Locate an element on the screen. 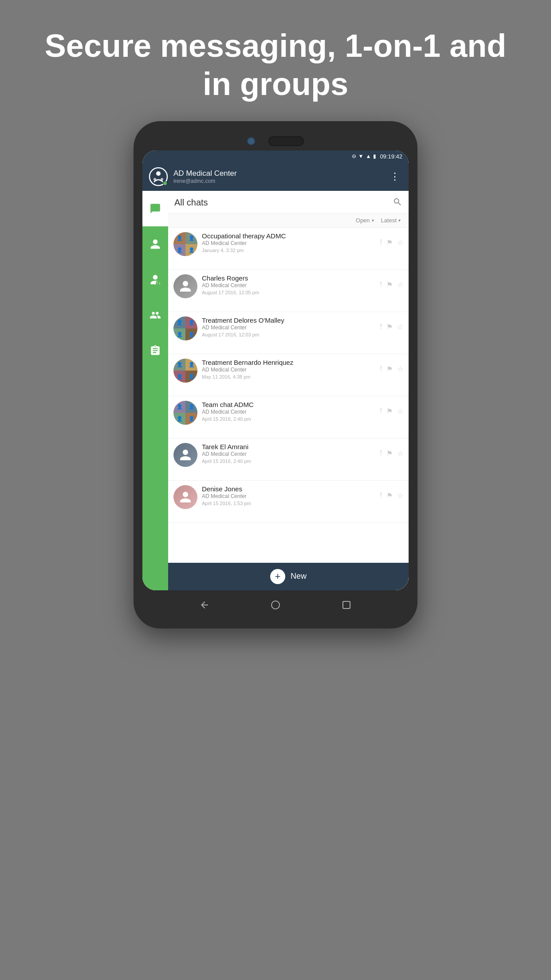 This screenshot has width=551, height=980. avatar-bernardo: 👤 👤 👤 👤 is located at coordinates (185, 371).